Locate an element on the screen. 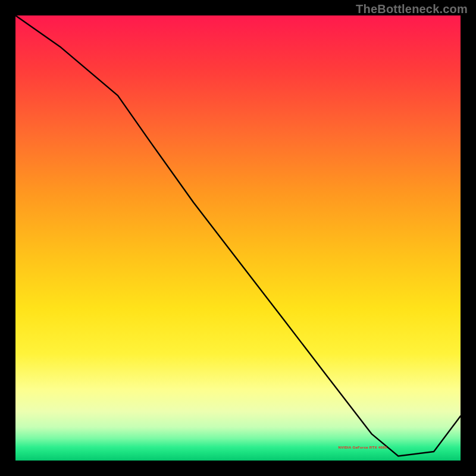 This screenshot has width=476, height=476. watermark-label: TheBottleneck.com is located at coordinates (412, 10).